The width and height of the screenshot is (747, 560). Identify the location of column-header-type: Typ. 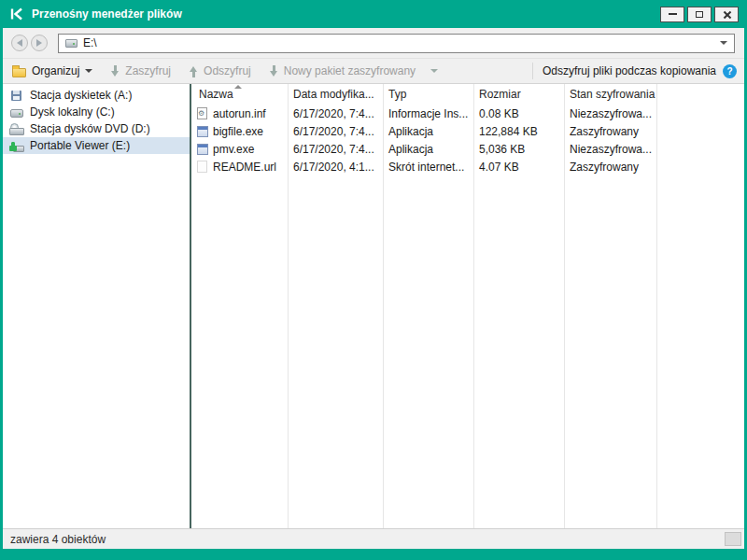
(428, 94).